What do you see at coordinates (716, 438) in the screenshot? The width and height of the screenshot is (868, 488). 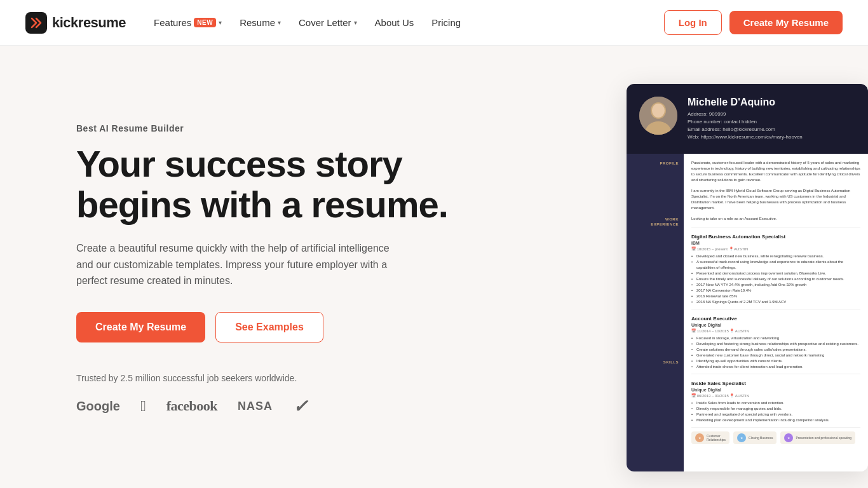 I see `skill-label-1: CustomerRelationships` at bounding box center [716, 438].